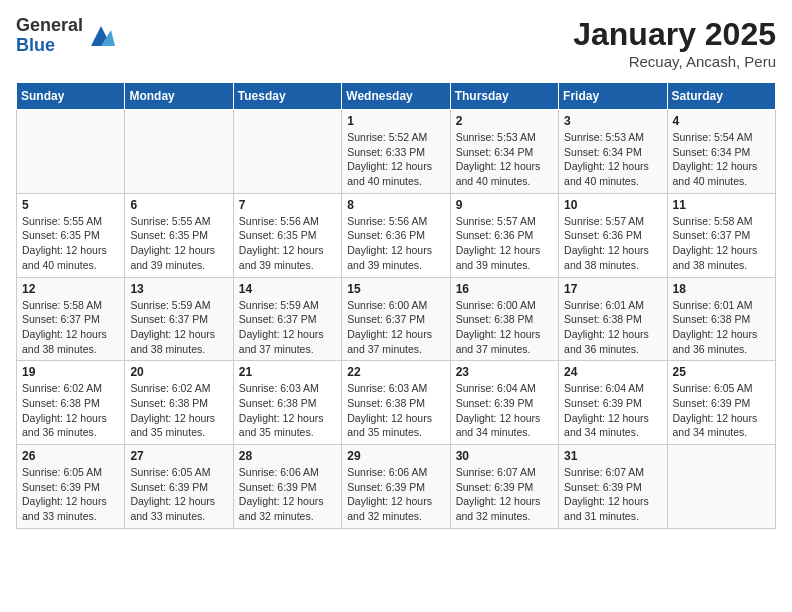 The image size is (792, 612). What do you see at coordinates (71, 96) in the screenshot?
I see `weekday-header: Sunday` at bounding box center [71, 96].